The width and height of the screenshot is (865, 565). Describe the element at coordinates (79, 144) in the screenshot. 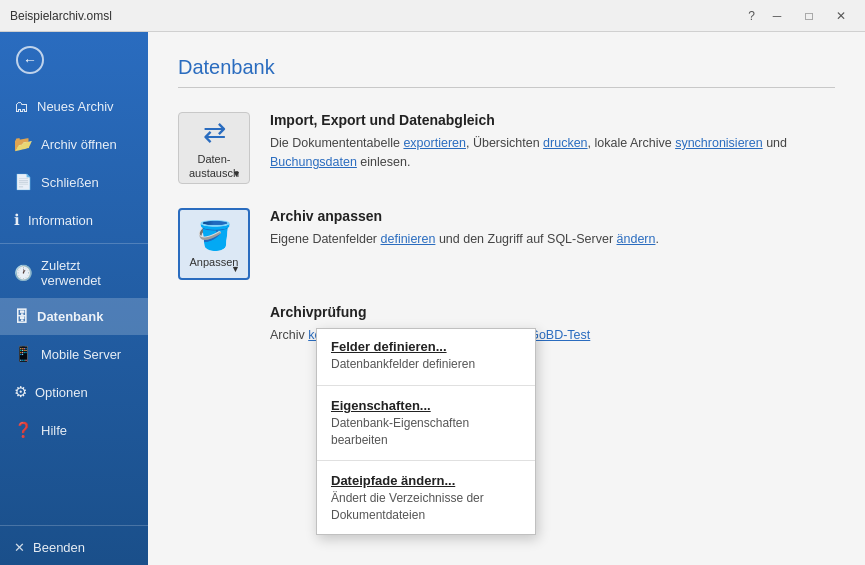

I see `sidebar-item-label: Archiv öffnen` at that location.